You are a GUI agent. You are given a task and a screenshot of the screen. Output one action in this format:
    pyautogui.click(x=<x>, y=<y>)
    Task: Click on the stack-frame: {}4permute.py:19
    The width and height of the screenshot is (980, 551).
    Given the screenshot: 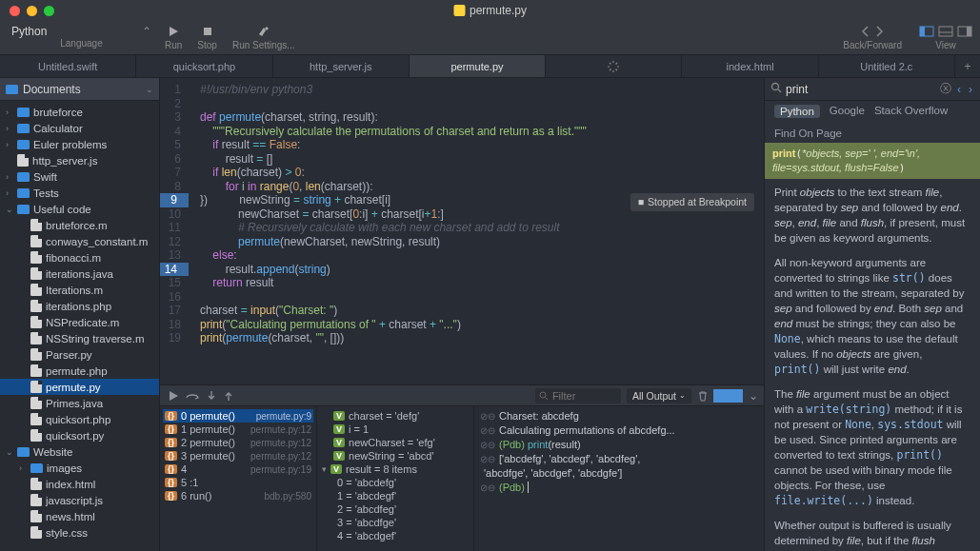 What is the action you would take?
    pyautogui.click(x=238, y=469)
    